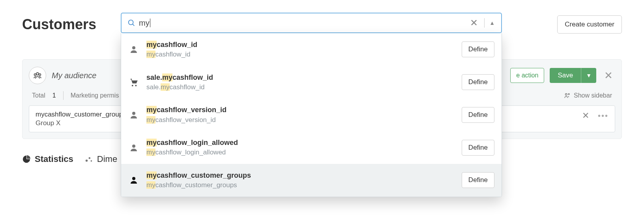 This screenshot has height=218, width=644. Describe the element at coordinates (311, 23) in the screenshot. I see `search-box: my ✕ ▲` at that location.